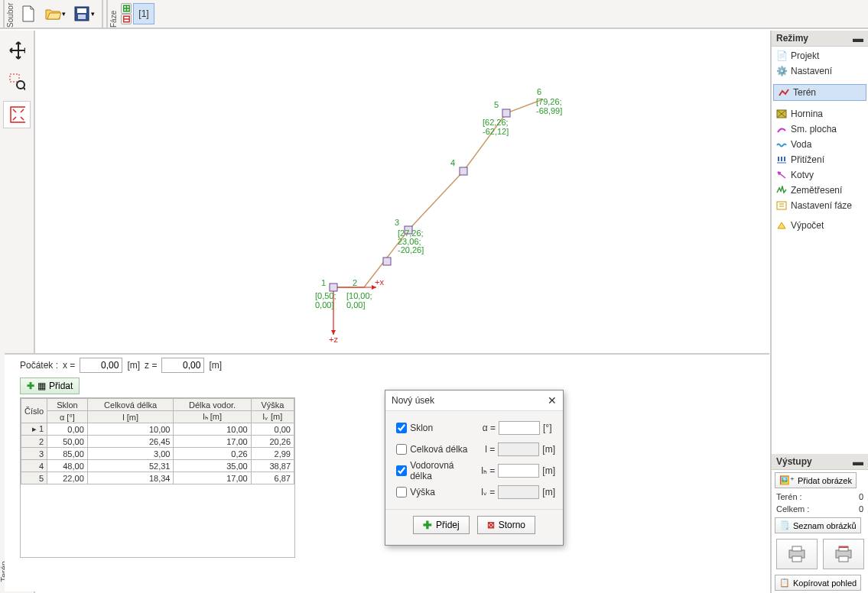  Describe the element at coordinates (144, 14) in the screenshot. I see `phase-tab-1: [1]` at that location.